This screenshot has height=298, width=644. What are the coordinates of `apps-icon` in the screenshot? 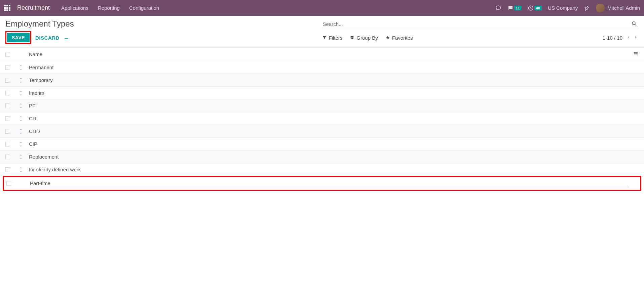 It's located at (7, 8).